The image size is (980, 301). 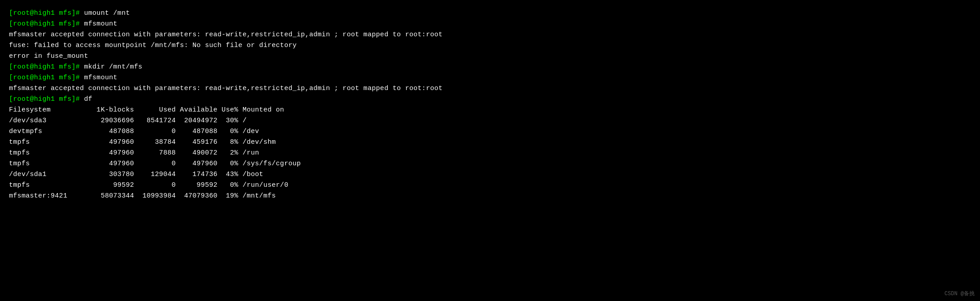 What do you see at coordinates (490, 46) in the screenshot?
I see `terminal-line-3: fuse: failed to access mountpoint /mnt/m…` at bounding box center [490, 46].